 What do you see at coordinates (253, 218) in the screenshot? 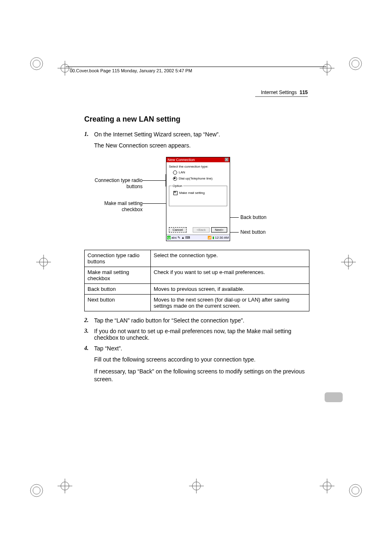
I see `callout-back-button: Back button` at bounding box center [253, 218].